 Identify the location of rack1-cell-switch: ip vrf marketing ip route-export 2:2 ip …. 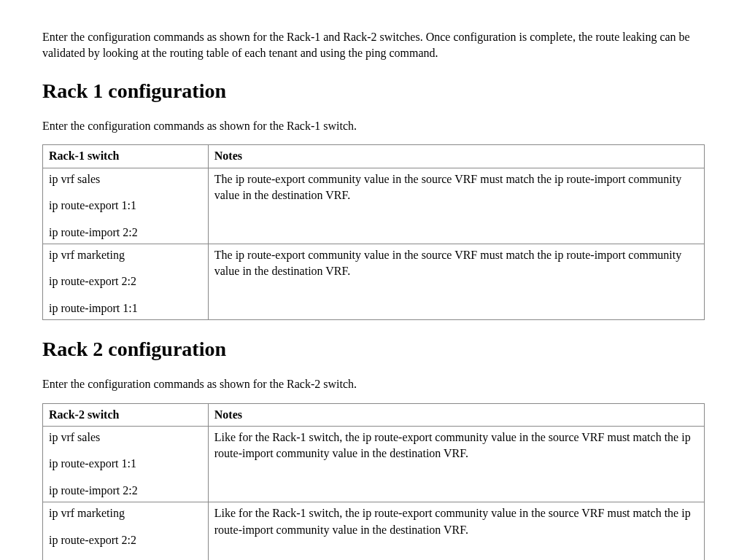
(125, 281).